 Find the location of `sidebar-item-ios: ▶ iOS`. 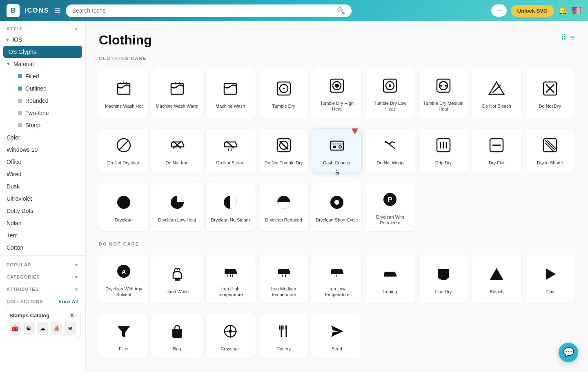

sidebar-item-ios: ▶ iOS is located at coordinates (42, 40).